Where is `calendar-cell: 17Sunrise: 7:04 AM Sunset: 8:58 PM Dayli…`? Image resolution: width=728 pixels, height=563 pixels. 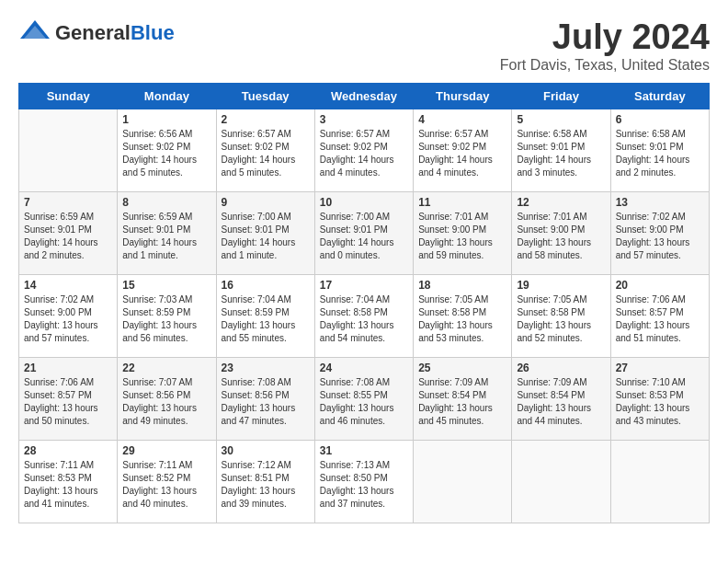 calendar-cell: 17Sunrise: 7:04 AM Sunset: 8:58 PM Dayli… is located at coordinates (364, 316).